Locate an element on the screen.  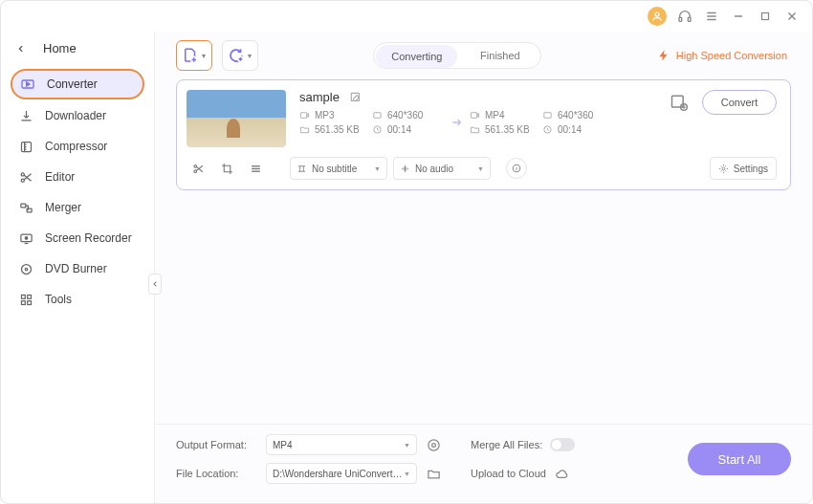
sidebar-item-dvd-burner: DVD Burner is located at coordinates (77, 269).